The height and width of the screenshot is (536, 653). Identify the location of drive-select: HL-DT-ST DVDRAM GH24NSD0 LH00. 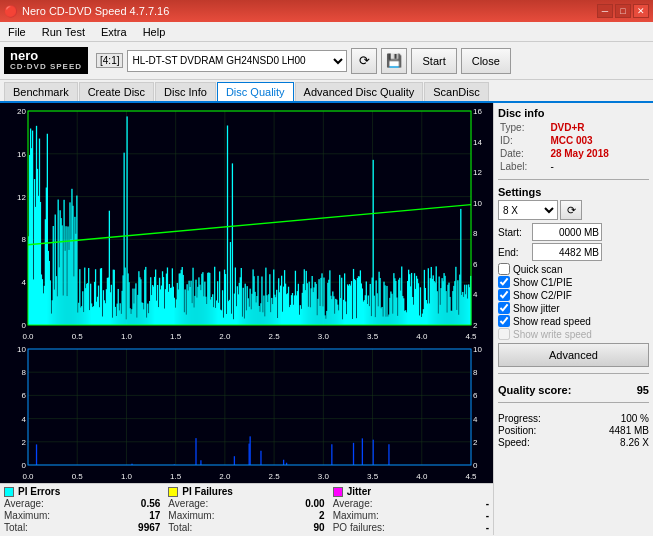
(237, 61).